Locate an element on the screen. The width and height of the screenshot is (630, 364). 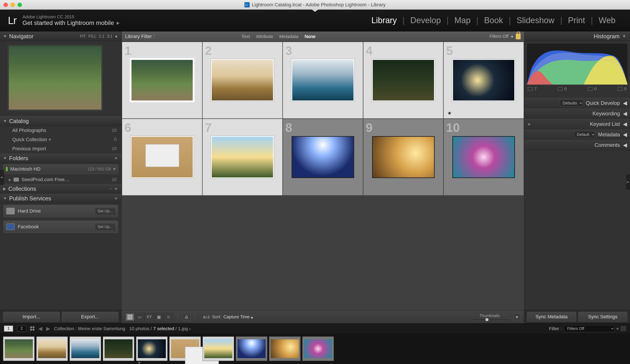
grid-cell: 7 is located at coordinates (242, 157).